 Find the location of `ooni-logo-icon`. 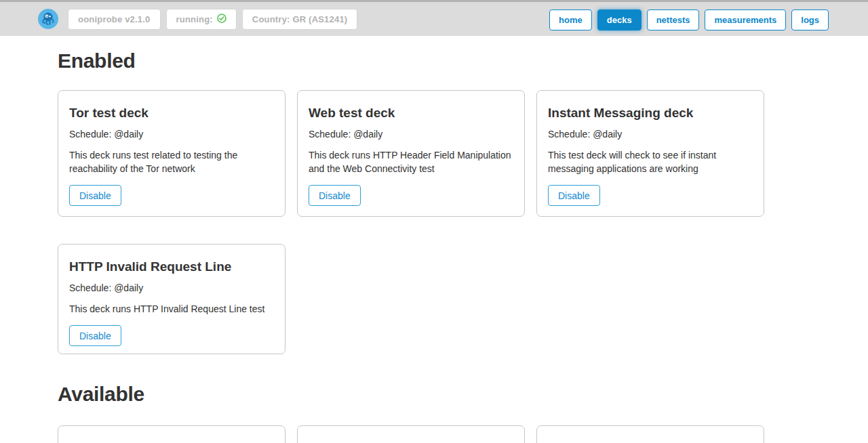

ooni-logo-icon is located at coordinates (48, 19).